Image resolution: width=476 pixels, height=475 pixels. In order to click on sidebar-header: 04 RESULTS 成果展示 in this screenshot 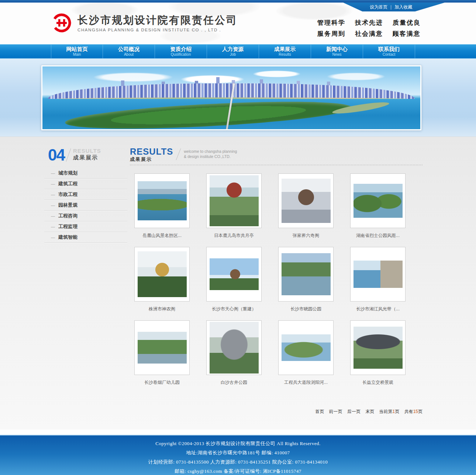, I will do `click(86, 155)`.